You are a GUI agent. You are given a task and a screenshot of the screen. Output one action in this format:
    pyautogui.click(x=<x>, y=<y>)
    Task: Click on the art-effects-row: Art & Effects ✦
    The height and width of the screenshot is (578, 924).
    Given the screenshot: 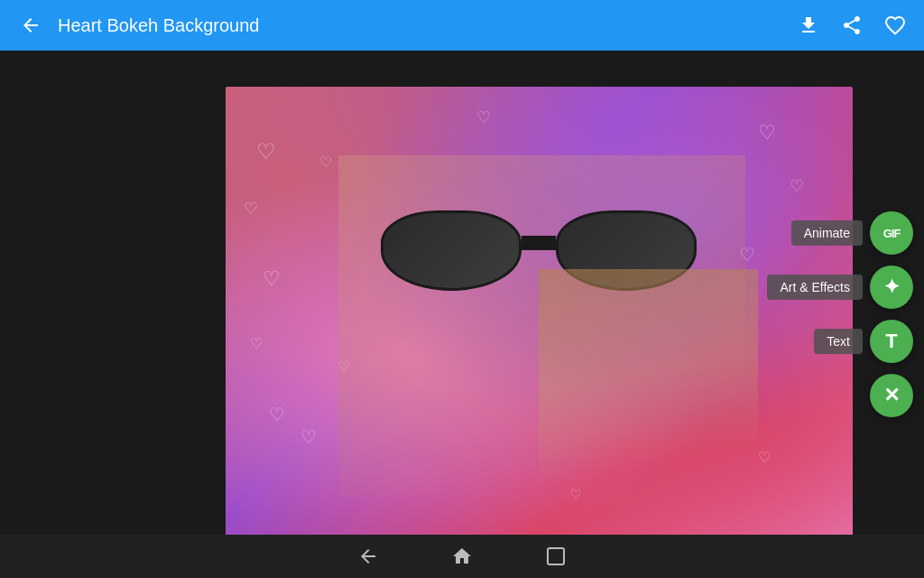 What is the action you would take?
    pyautogui.click(x=840, y=287)
    